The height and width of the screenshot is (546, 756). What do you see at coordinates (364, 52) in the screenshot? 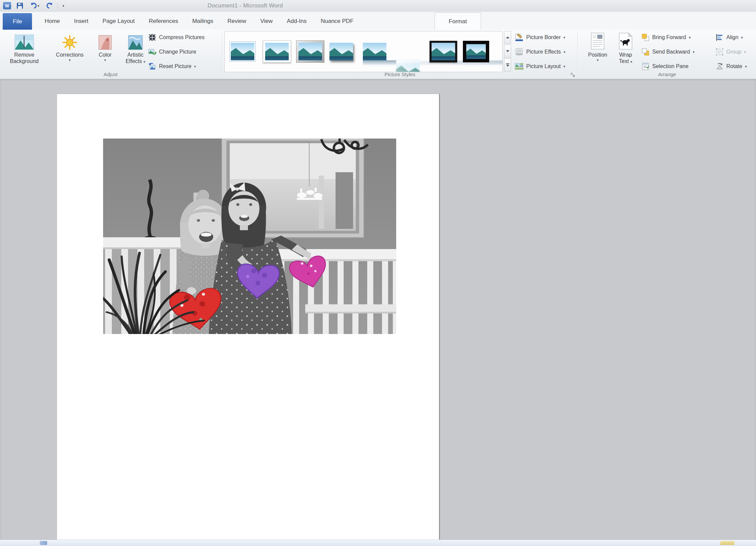
I see `picture-styles-gallery` at bounding box center [364, 52].